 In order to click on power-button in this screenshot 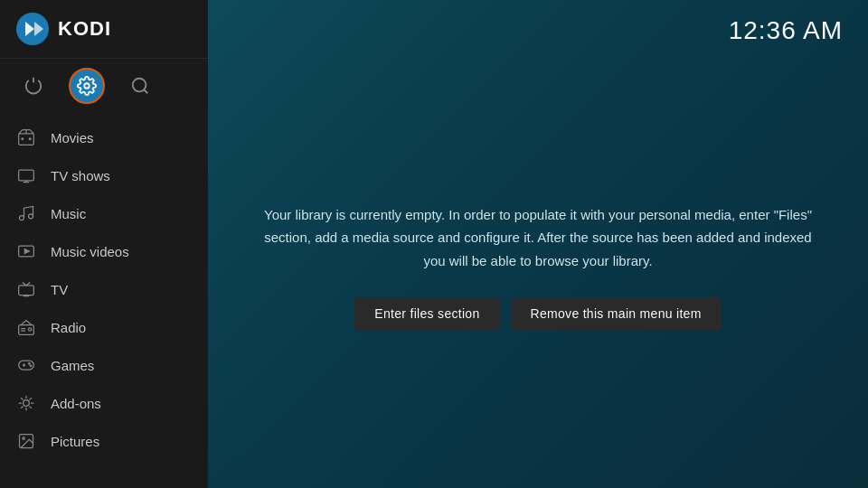, I will do `click(33, 86)`.